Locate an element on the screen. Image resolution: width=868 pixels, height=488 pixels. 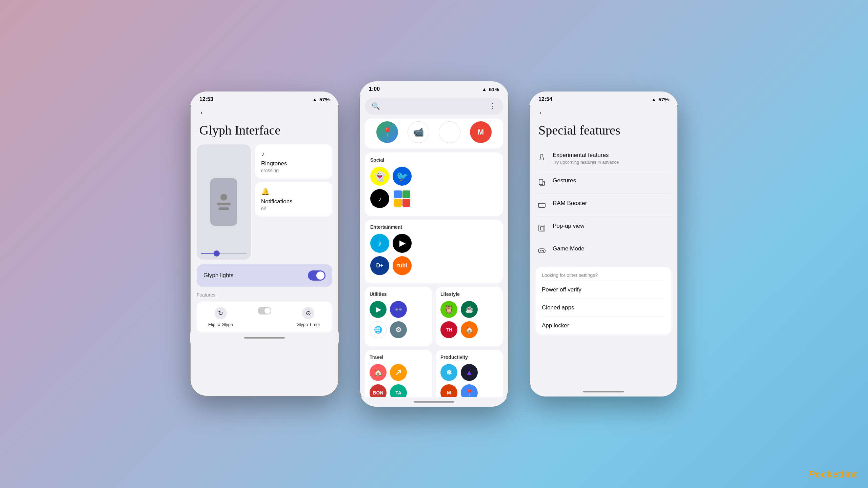
app-gmaps: 📍 is located at coordinates (469, 391).